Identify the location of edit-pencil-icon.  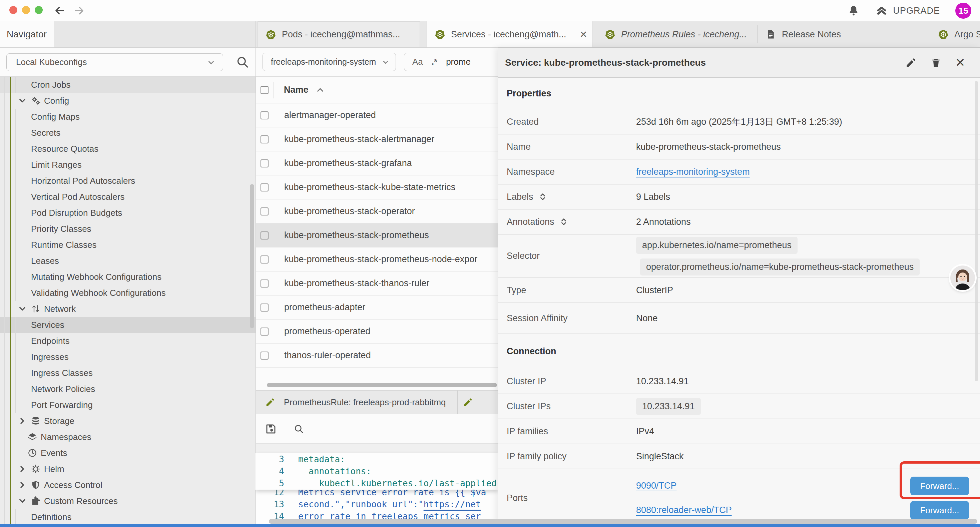
(911, 63).